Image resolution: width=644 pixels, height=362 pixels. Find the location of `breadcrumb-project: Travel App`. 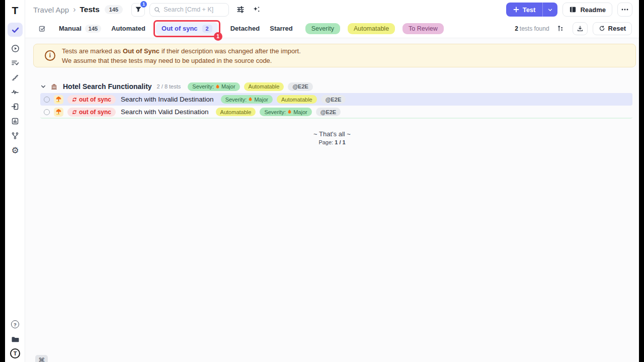

breadcrumb-project: Travel App is located at coordinates (51, 10).